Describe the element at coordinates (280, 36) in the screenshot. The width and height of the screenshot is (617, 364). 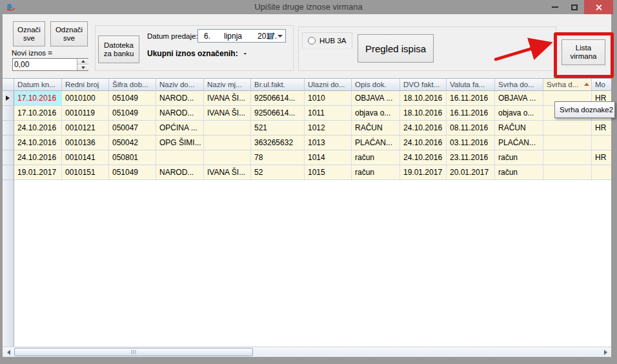
I see `chevron-down-icon` at that location.